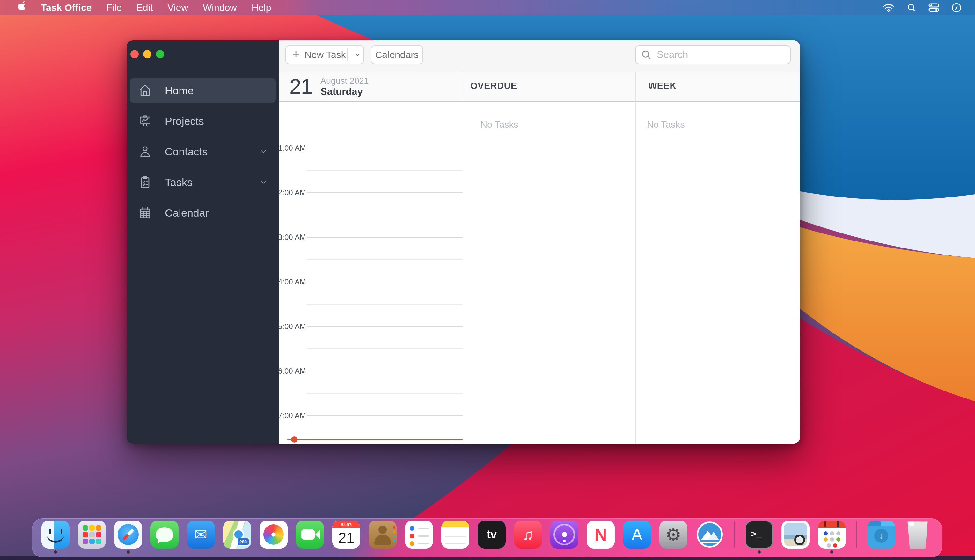 This screenshot has height=560, width=975. What do you see at coordinates (145, 152) in the screenshot?
I see `contacts-person-icon` at bounding box center [145, 152].